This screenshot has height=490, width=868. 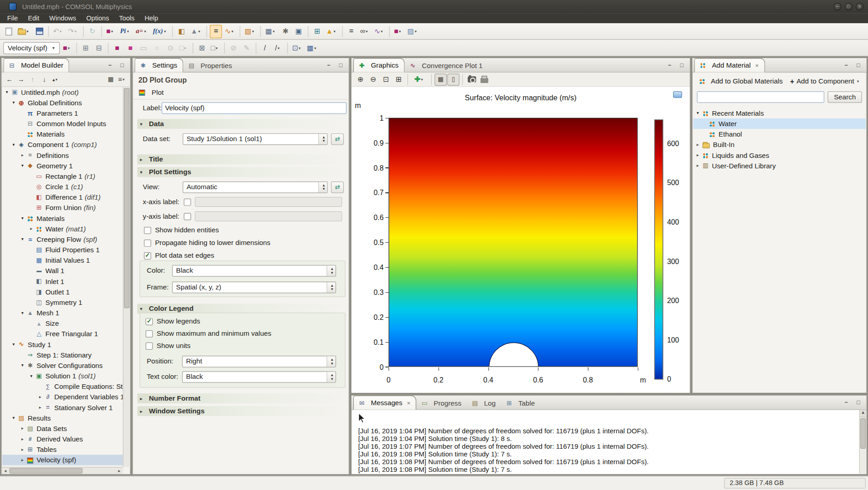 What do you see at coordinates (63, 176) in the screenshot?
I see `tree-item-rectangle: Rectangle 1(r1)` at bounding box center [63, 176].